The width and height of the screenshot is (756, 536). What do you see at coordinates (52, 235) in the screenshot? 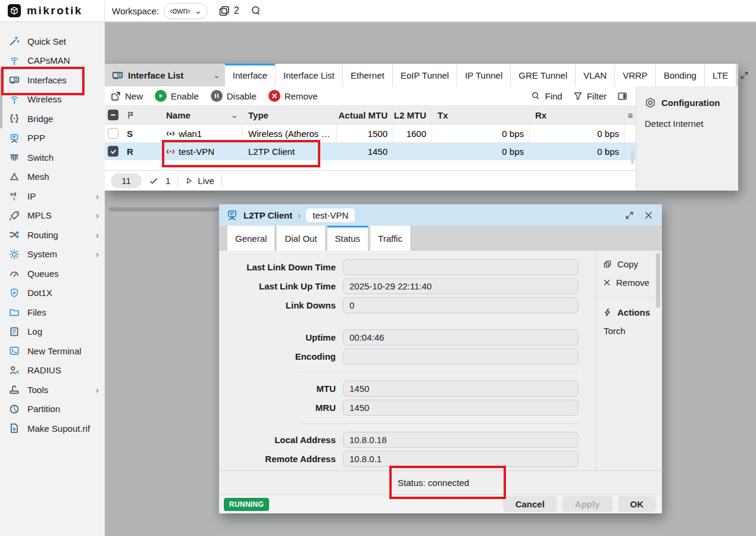
I see `sidebar-item-routing: Routing ›` at bounding box center [52, 235].